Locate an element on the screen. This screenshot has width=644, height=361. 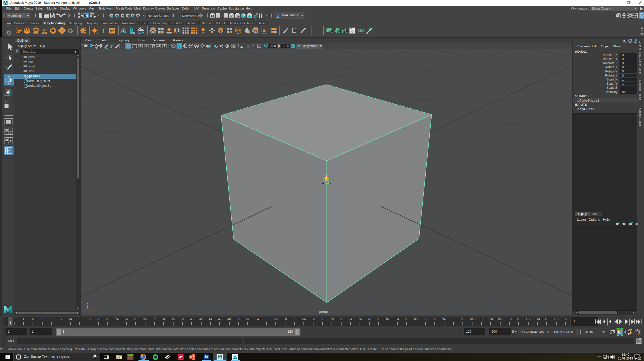
svg-text: IPR is located at coordinates (232, 16).